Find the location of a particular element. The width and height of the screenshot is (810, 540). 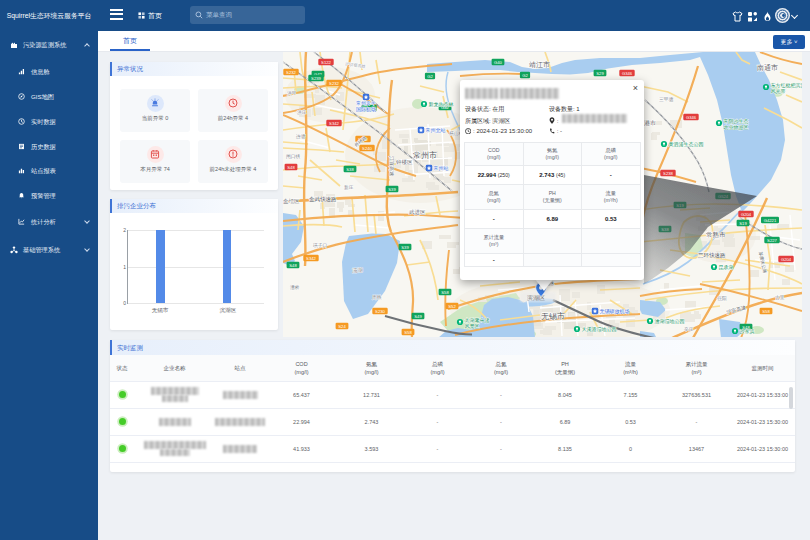

svg-text: S29 is located at coordinates (600, 74).